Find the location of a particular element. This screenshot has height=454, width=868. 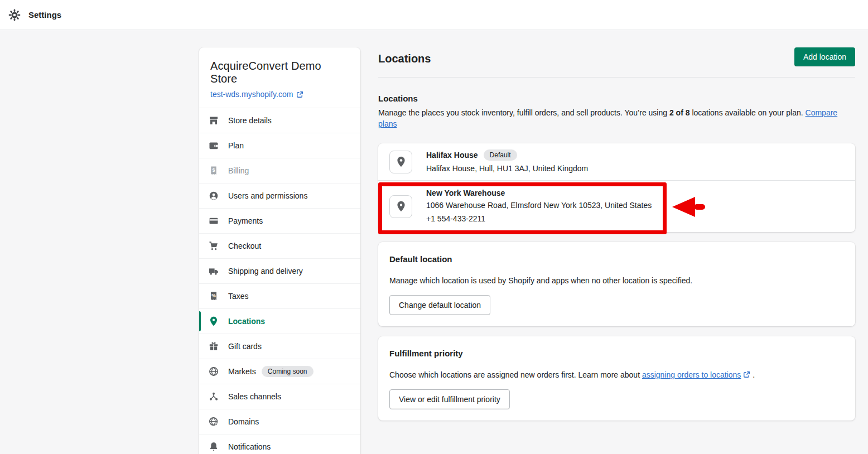

fulfillment-priority-card: Fulfillment priority Choose which locati… is located at coordinates (617, 378).